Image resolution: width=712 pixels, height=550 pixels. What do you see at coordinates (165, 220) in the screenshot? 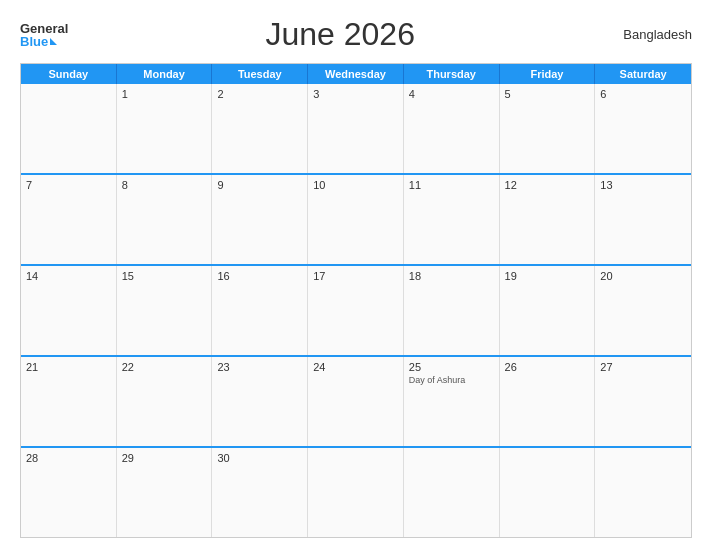
I see `calendar-cell: 8` at bounding box center [165, 220].